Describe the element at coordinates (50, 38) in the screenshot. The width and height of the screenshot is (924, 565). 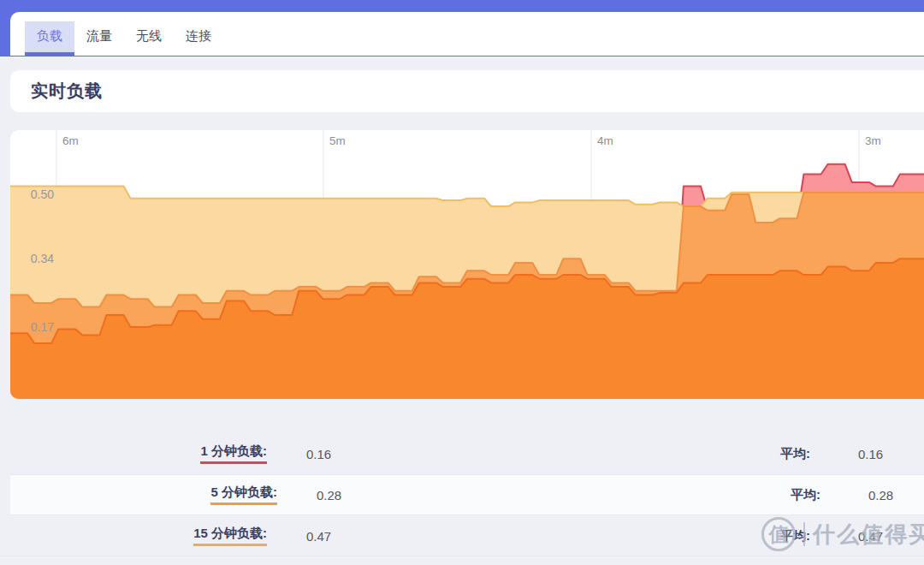
I see `tab-load-label: 负载` at that location.